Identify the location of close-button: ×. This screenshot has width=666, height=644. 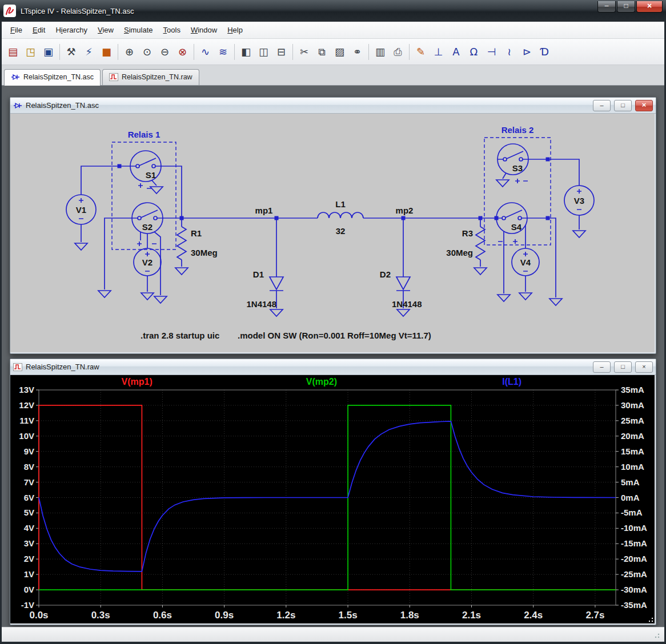
(649, 7).